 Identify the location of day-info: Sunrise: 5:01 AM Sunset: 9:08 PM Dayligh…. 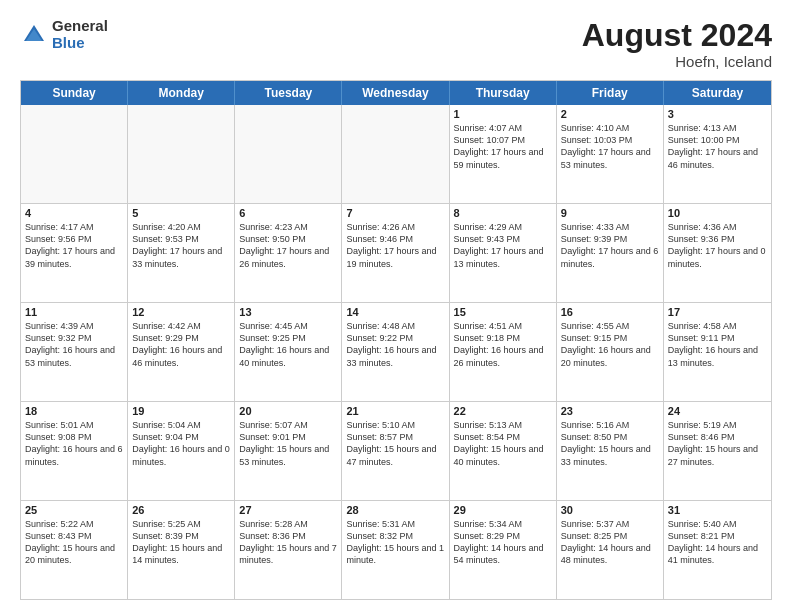
(74, 444).